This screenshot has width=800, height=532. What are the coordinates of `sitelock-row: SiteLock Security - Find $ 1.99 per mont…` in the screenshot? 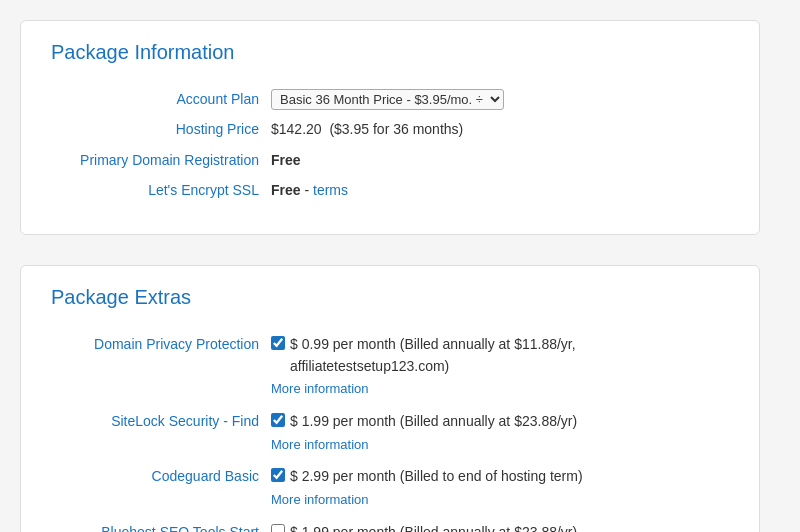 It's located at (390, 432).